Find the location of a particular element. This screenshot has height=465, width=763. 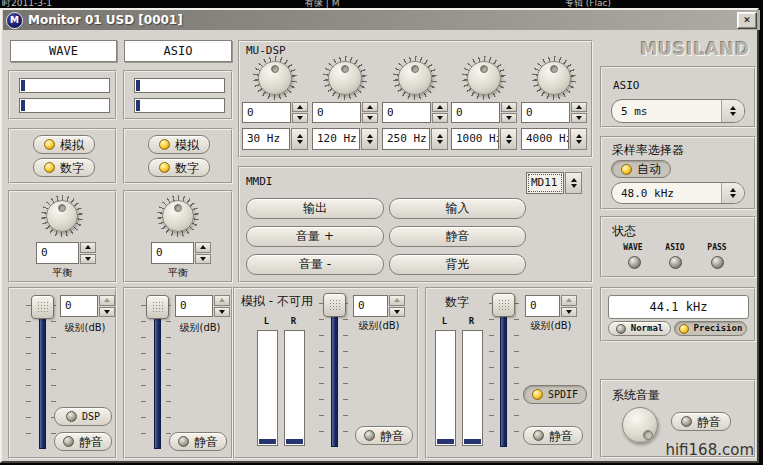

analog-fader-handle is located at coordinates (334, 305).